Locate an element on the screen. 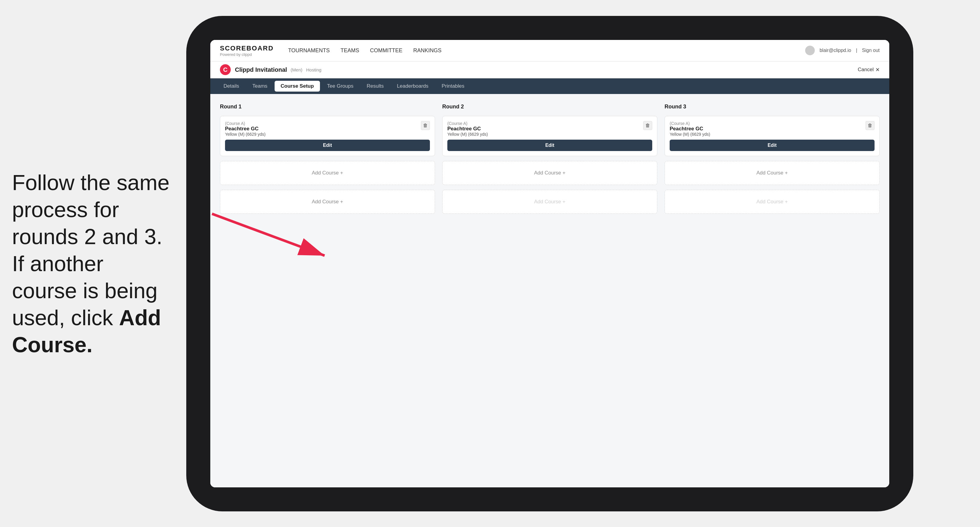 This screenshot has height=527, width=980. scoreboard-logo: SCOREBOARD Powered by clippd is located at coordinates (247, 51).